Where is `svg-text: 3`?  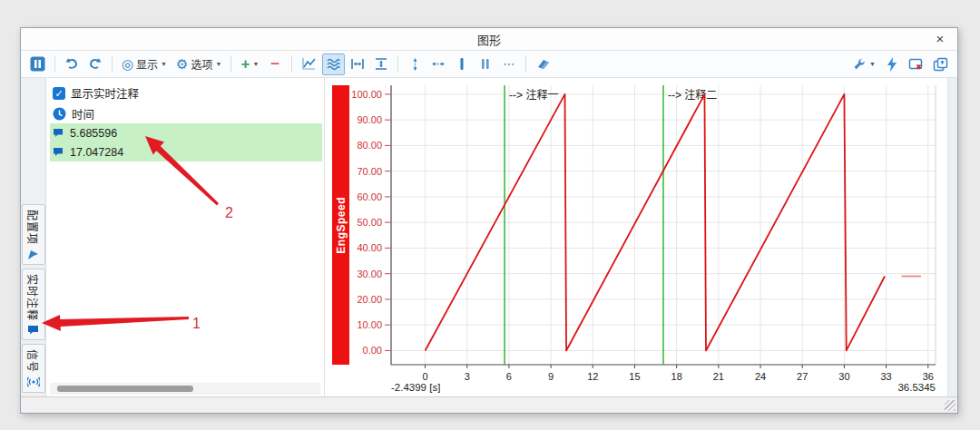 svg-text: 3 is located at coordinates (467, 376).